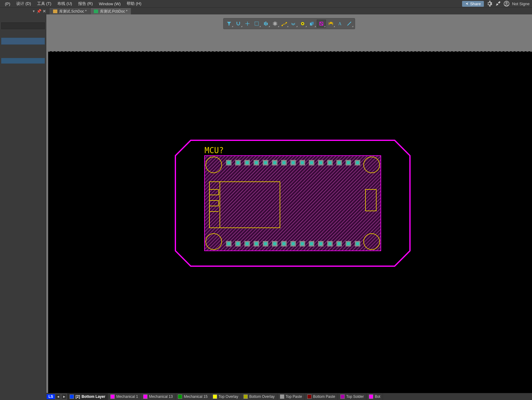  What do you see at coordinates (475, 4) in the screenshot?
I see `share-label: Share` at bounding box center [475, 4].